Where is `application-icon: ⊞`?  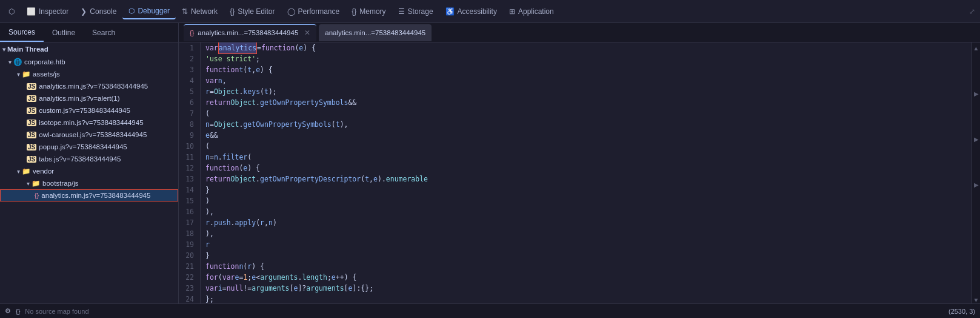
application-icon: ⊞ is located at coordinates (512, 12).